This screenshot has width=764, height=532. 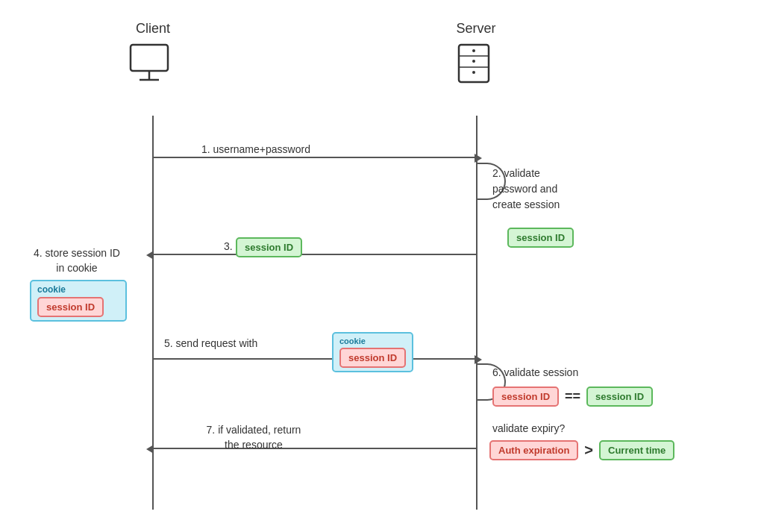 I want to click on server-label: Server, so click(x=476, y=28).